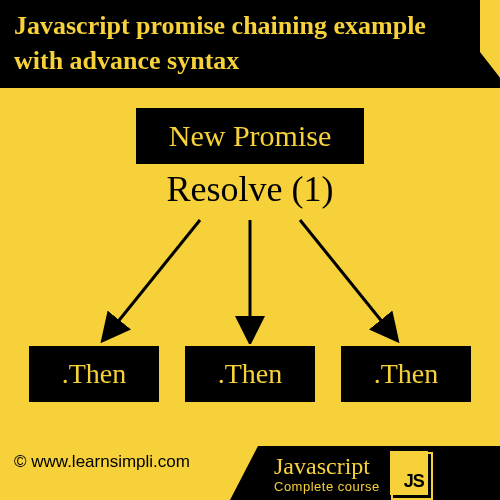  Describe the element at coordinates (379, 473) in the screenshot. I see `brand-bar: Javascript Complete course JS` at that location.